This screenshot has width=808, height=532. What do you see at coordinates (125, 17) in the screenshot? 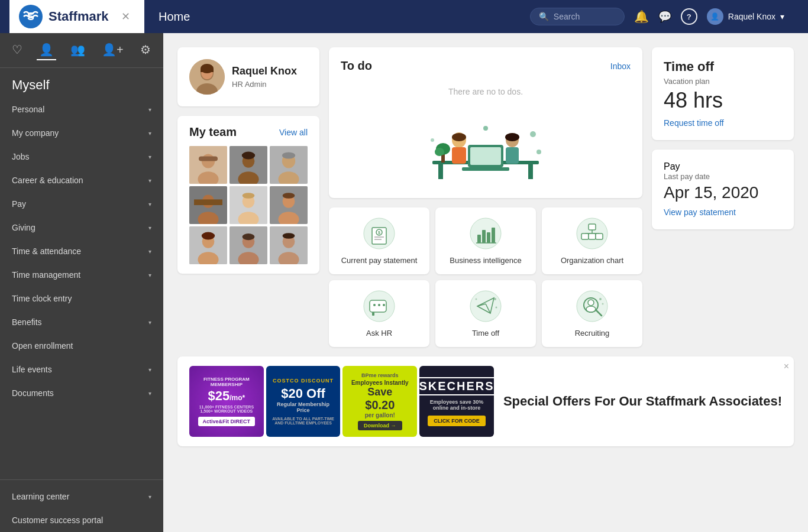
I see `sidebar-close-button: ✕` at bounding box center [125, 17].